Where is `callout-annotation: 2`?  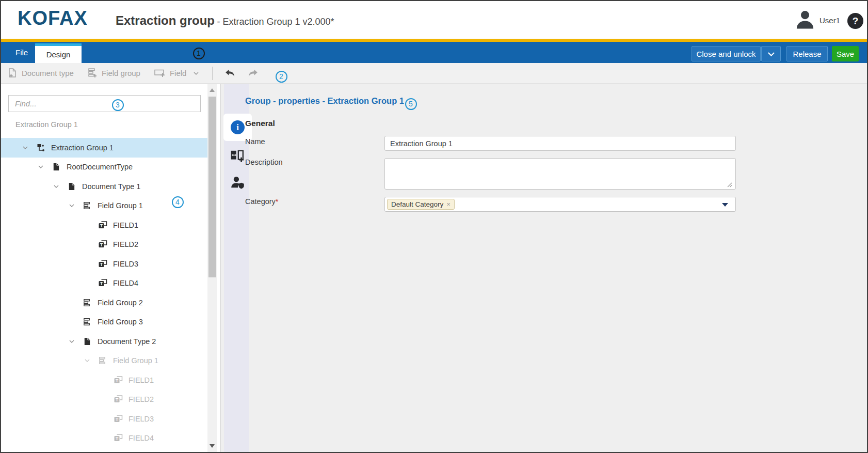 callout-annotation: 2 is located at coordinates (282, 76).